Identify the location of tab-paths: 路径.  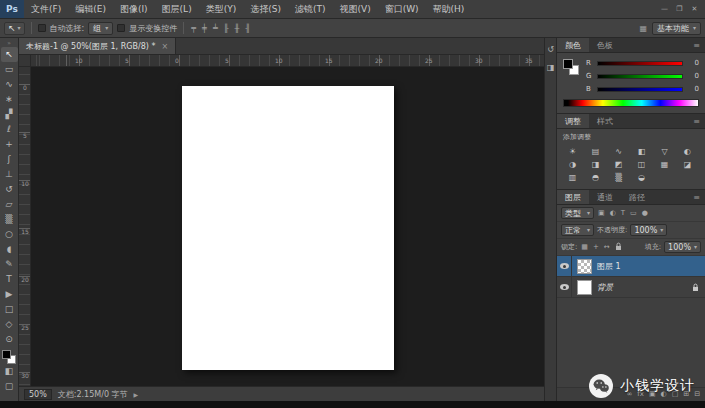
(637, 197).